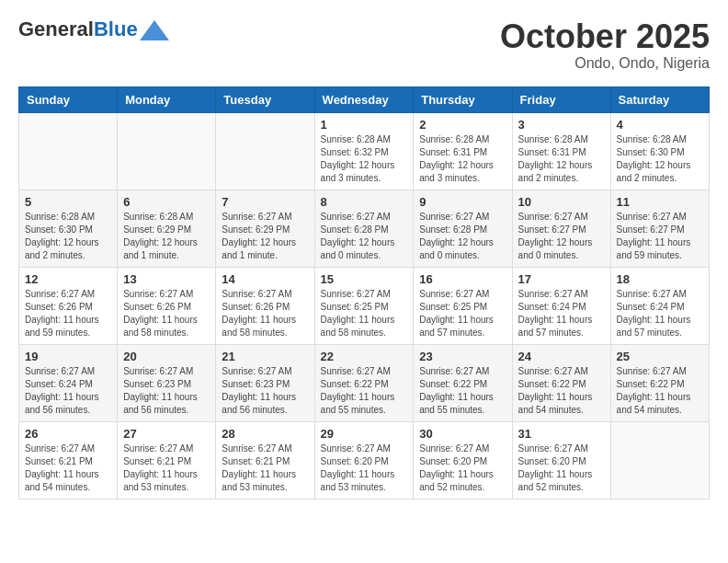 The image size is (728, 563). Describe the element at coordinates (462, 280) in the screenshot. I see `day-number: 16` at that location.